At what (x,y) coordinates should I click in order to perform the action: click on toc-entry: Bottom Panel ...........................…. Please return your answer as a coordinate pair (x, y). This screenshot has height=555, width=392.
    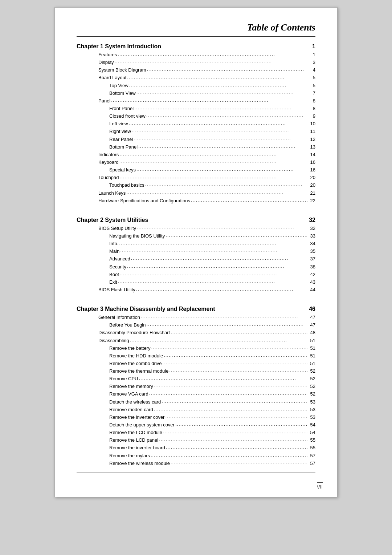
    Looking at the image, I should click on (196, 147).